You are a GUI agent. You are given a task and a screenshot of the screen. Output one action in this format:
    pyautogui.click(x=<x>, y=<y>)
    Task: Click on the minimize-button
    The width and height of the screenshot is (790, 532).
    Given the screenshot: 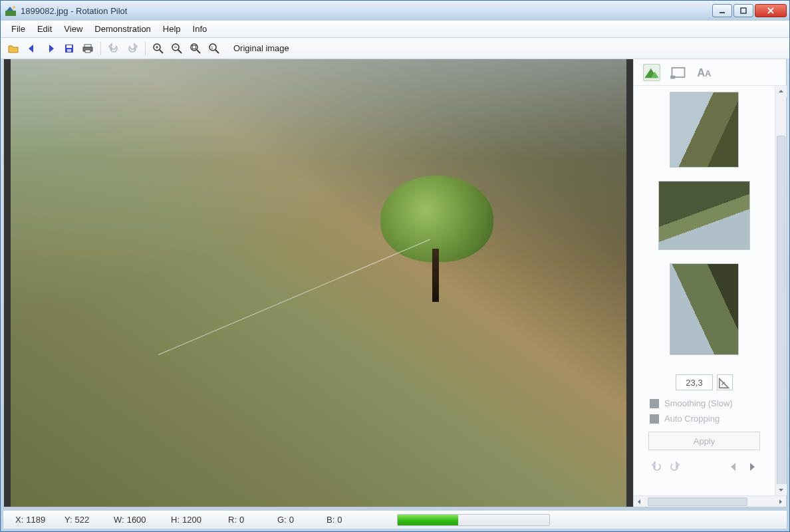 What is the action you would take?
    pyautogui.click(x=722, y=11)
    